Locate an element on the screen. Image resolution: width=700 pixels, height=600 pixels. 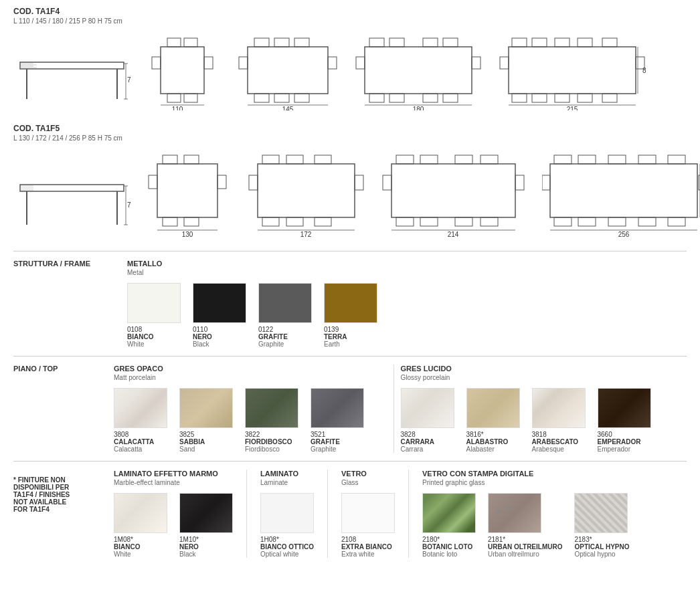
laminato-effetto-marmo-group: LAMINATO EFFETTO MARMO Marble-effect lam… is located at coordinates (181, 514).